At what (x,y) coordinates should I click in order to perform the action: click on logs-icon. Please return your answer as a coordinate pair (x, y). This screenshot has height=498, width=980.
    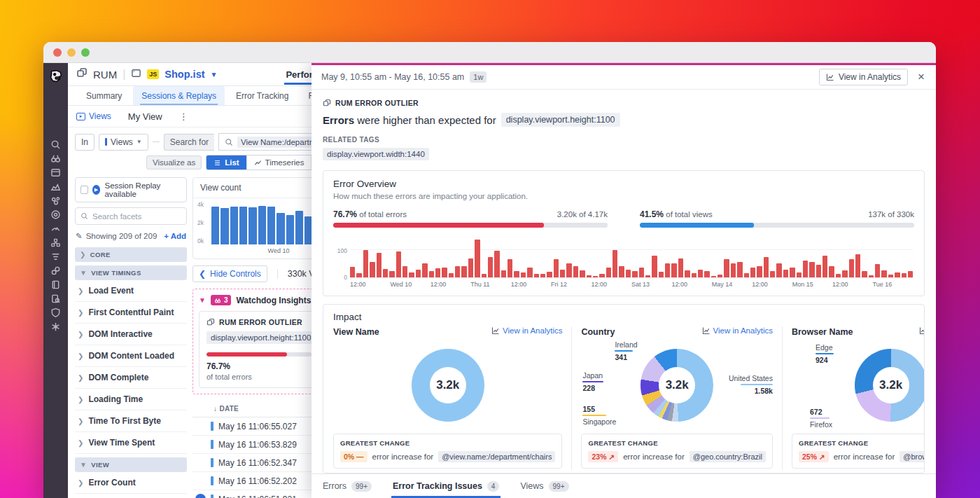
    Looking at the image, I should click on (56, 256).